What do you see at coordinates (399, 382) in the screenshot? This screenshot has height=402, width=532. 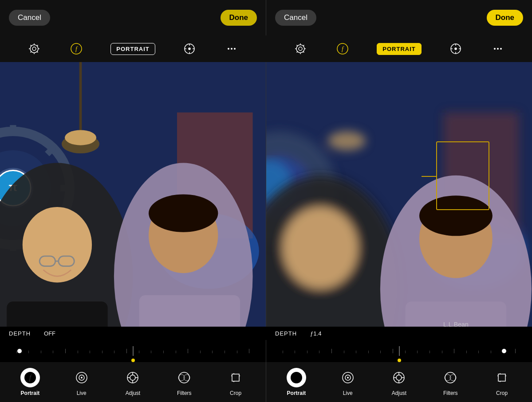 I see `right-bottom-panel: Portrait Live` at bounding box center [399, 382].